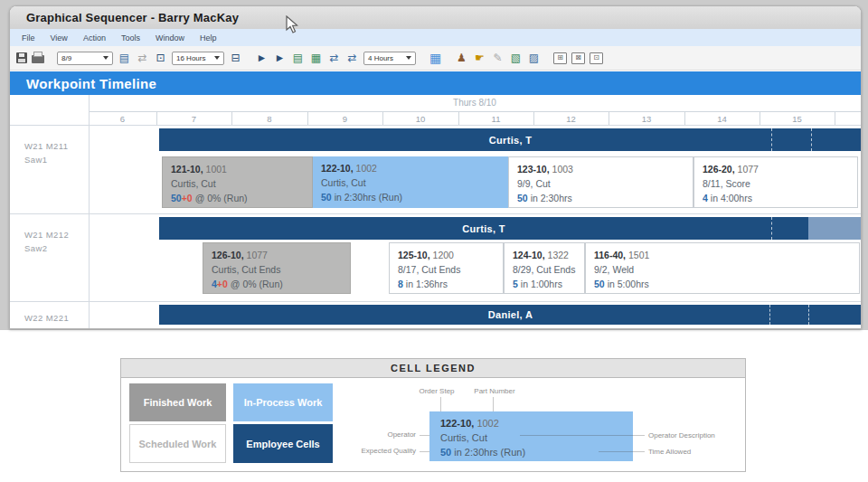  Describe the element at coordinates (161, 58) in the screenshot. I see `monitor-icon: ⊡` at that location.